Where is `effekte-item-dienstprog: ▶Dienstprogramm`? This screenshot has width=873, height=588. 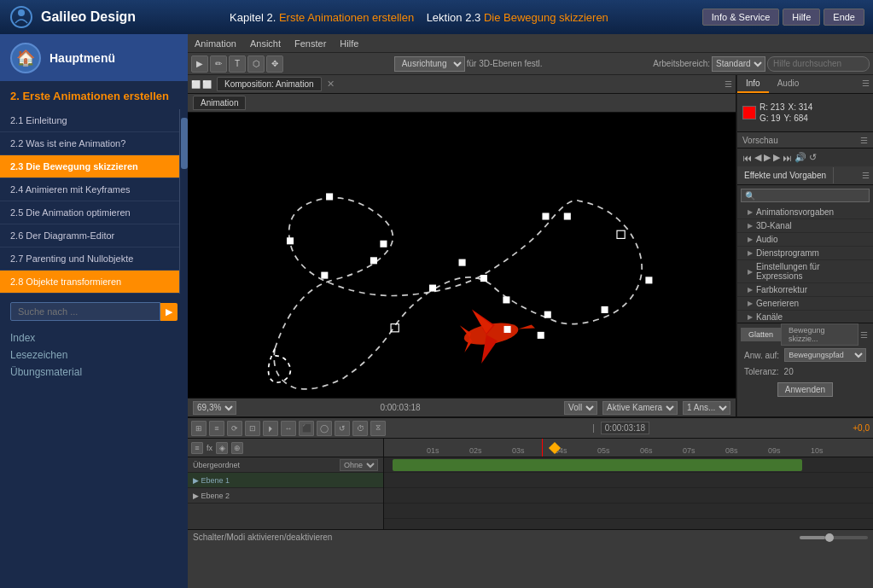
effekte-item-dienstprog: ▶Dienstprogramm is located at coordinates (806, 253).